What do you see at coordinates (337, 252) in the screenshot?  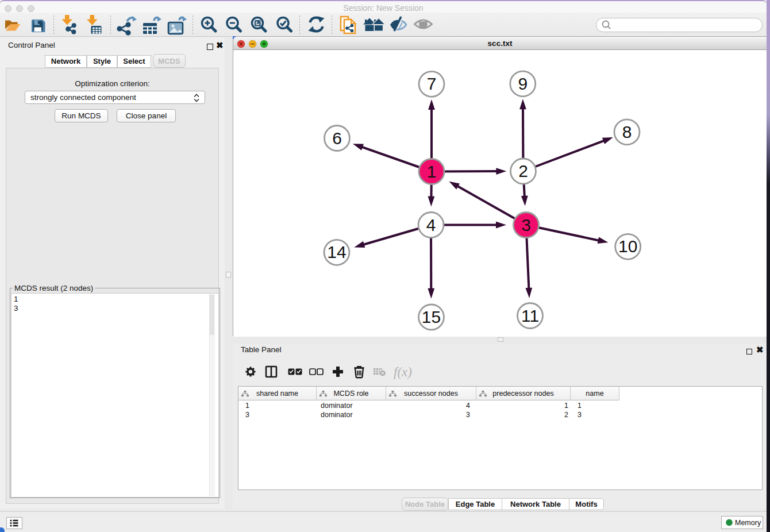 I see `svg-text: 14` at bounding box center [337, 252].